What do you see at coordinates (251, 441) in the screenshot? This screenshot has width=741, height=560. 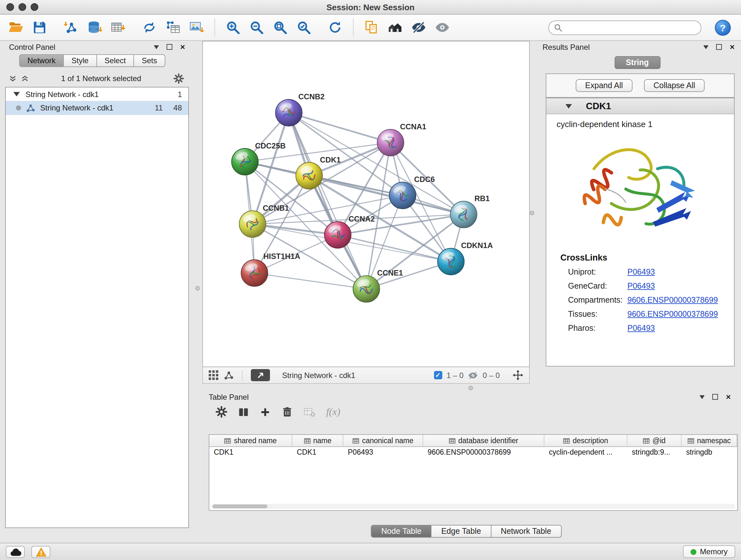 I see `column-header: shared name` at bounding box center [251, 441].